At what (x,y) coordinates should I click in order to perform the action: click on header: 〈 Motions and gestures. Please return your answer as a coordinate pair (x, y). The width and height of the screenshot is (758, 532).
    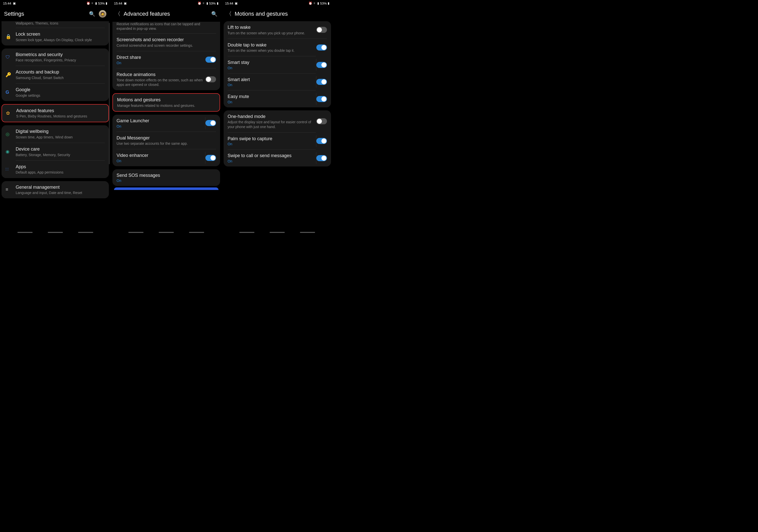
    Looking at the image, I should click on (277, 14).